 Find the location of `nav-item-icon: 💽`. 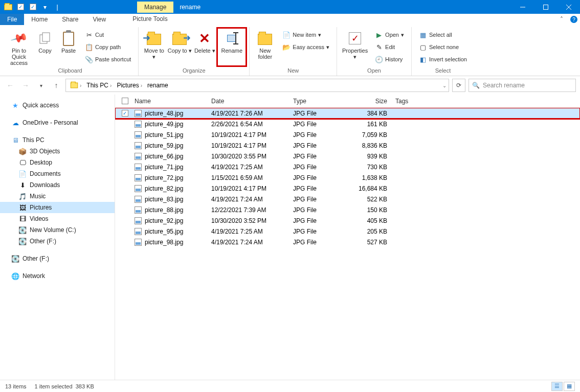

nav-item-icon: 💽 is located at coordinates (23, 230).